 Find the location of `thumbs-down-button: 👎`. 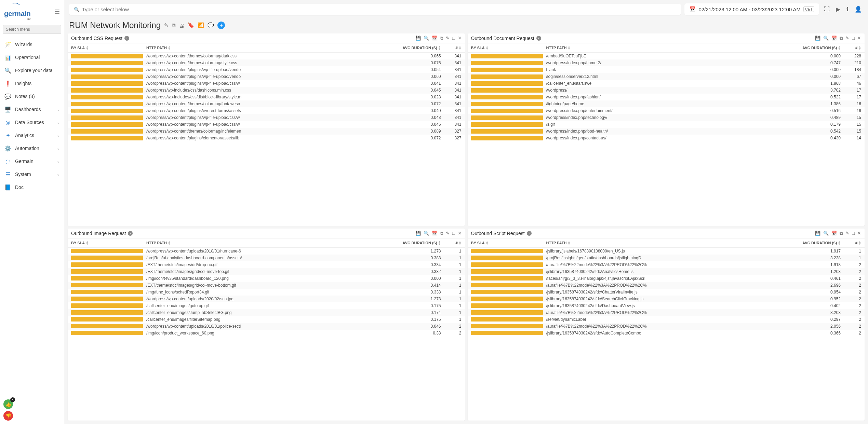

thumbs-down-button: 👎 is located at coordinates (8, 416).